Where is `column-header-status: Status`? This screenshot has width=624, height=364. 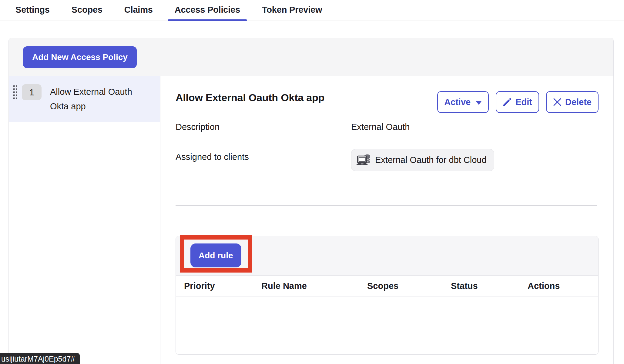
column-header-status: Status is located at coordinates (489, 286).